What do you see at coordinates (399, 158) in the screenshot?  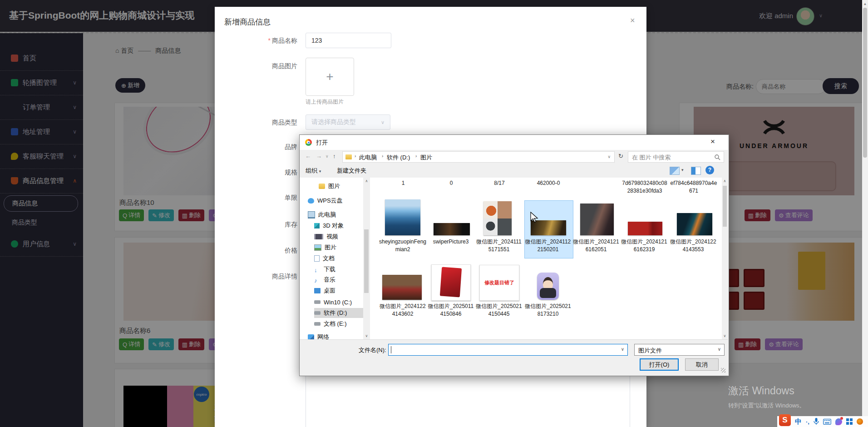 I see `crumb-drive-d: 软件 (D:)` at bounding box center [399, 158].